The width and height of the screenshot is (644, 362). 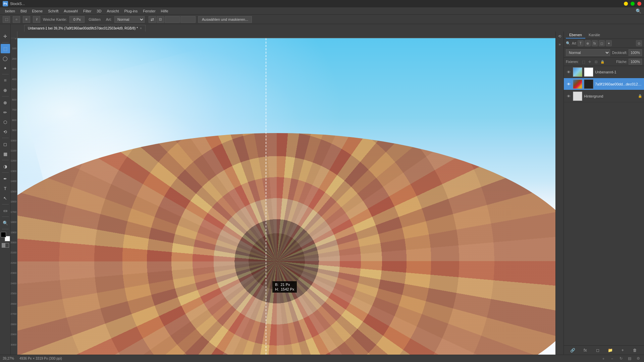 What do you see at coordinates (5, 198) in the screenshot?
I see `path-select-btn: ↖` at bounding box center [5, 198].